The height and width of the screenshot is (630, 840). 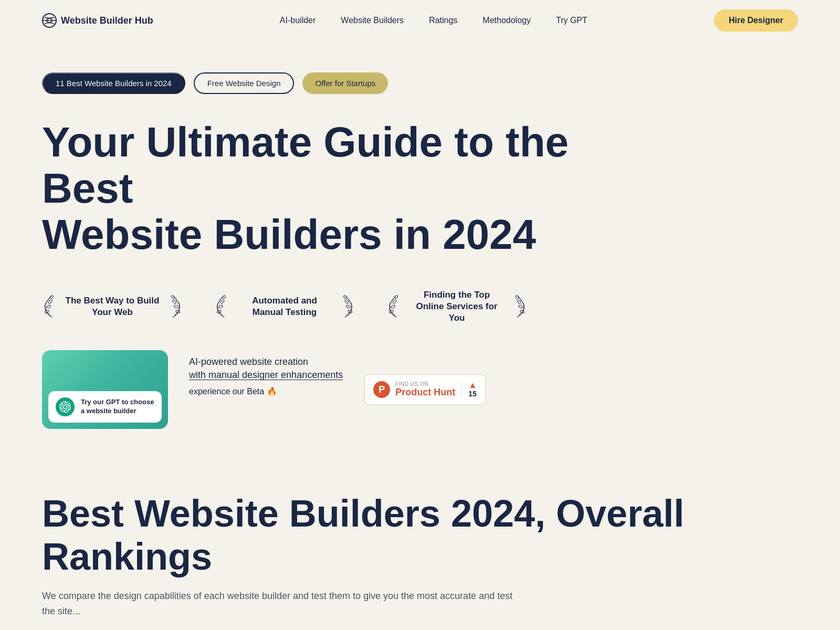 What do you see at coordinates (244, 83) in the screenshot?
I see `tag-free-design: Free Website Design` at bounding box center [244, 83].